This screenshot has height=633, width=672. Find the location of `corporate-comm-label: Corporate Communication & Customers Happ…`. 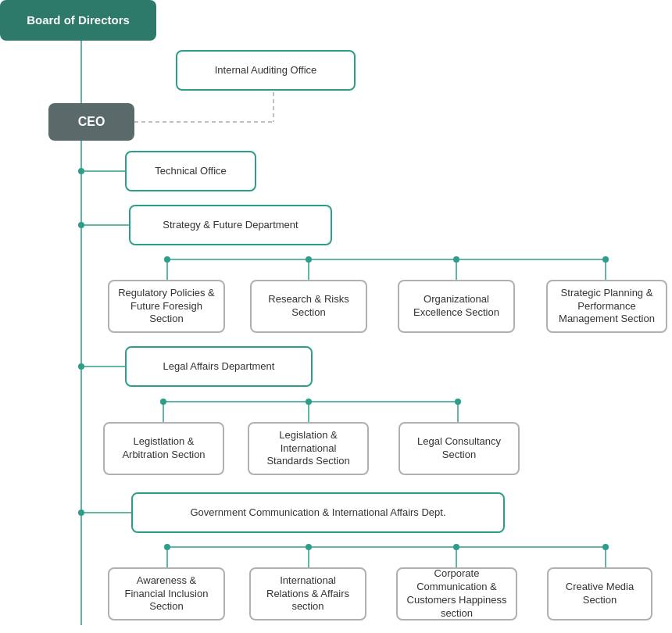

corporate-comm-label: Corporate Communication & Customers Happ… is located at coordinates (456, 594).